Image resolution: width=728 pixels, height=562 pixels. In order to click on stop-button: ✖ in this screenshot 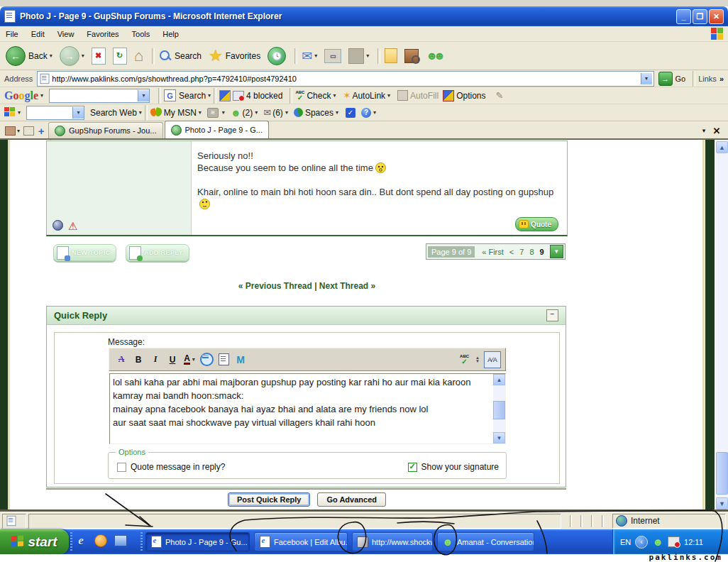, I will do `click(99, 56)`.